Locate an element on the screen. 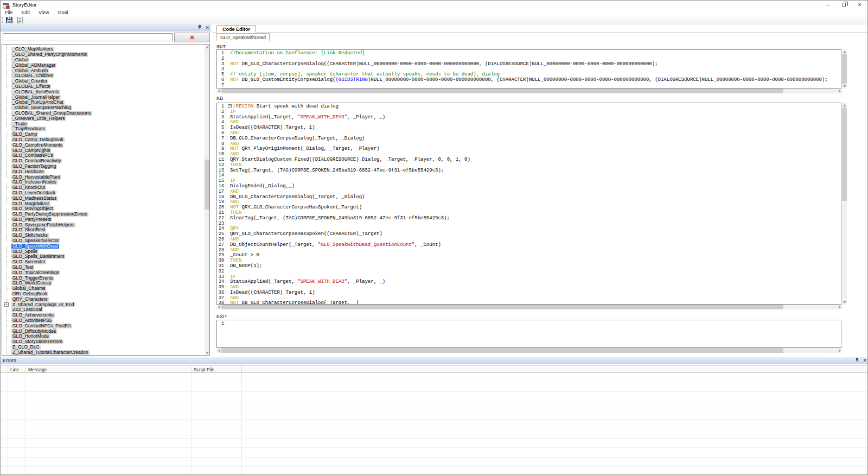 Image resolution: width=868 pixels, height=475 pixels. goal-tree-item: GLO_MadnessStatus is located at coordinates (103, 198).